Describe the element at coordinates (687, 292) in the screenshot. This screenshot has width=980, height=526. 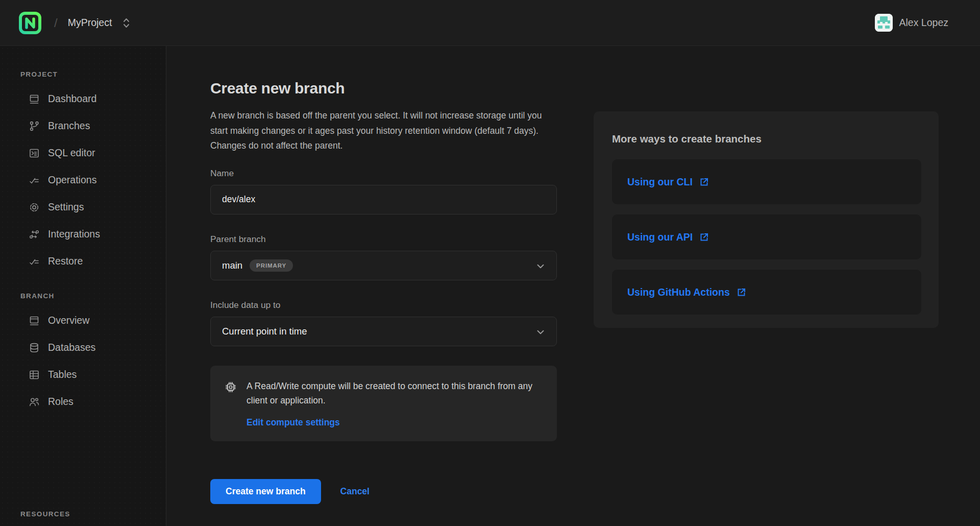
I see `using-github-actions-link: Using GitHub Actions` at that location.